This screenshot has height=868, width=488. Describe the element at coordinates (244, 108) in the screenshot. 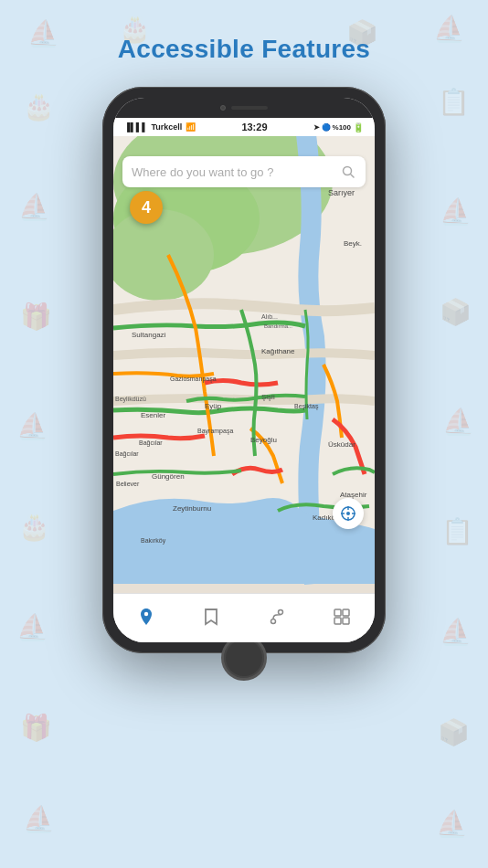

I see `phone-top-bar` at that location.